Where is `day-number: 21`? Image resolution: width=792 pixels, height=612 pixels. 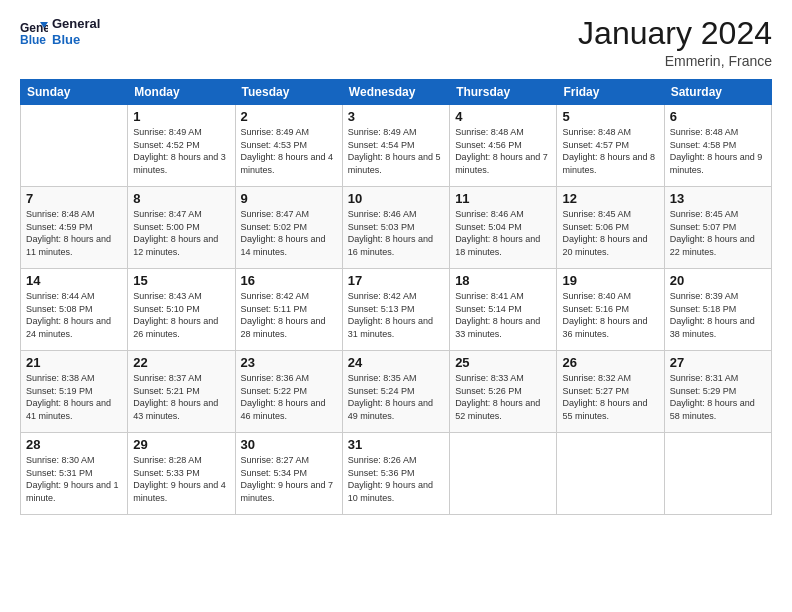 day-number: 21 is located at coordinates (74, 362).